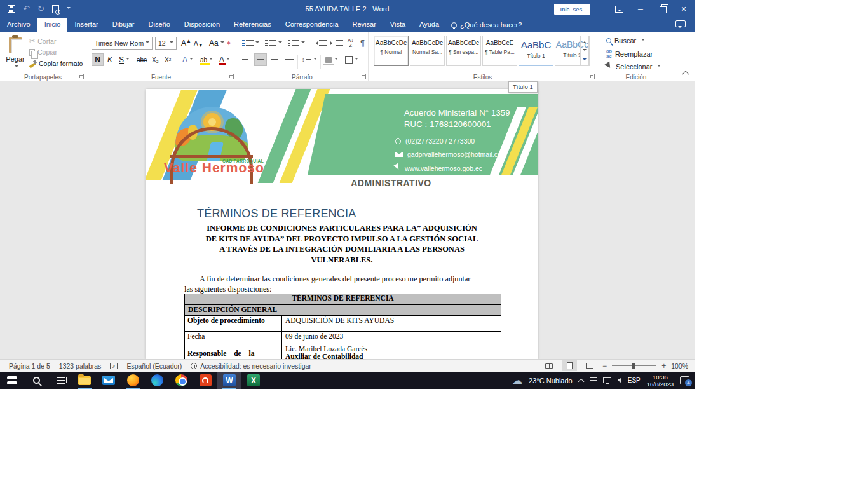  I want to click on find-button: Buscar, so click(625, 41).